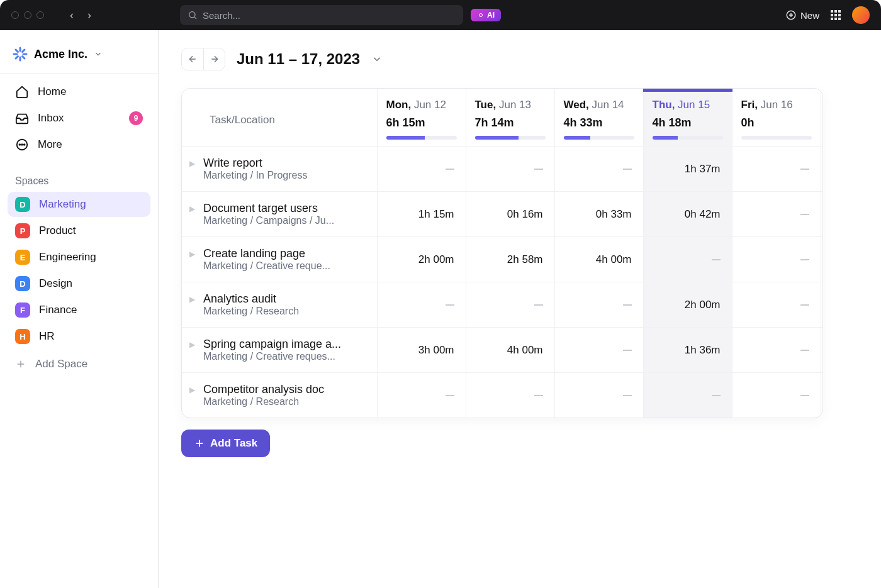  Describe the element at coordinates (510, 118) in the screenshot. I see `column-header-tue: Tue, Jun 137h 14m` at that location.